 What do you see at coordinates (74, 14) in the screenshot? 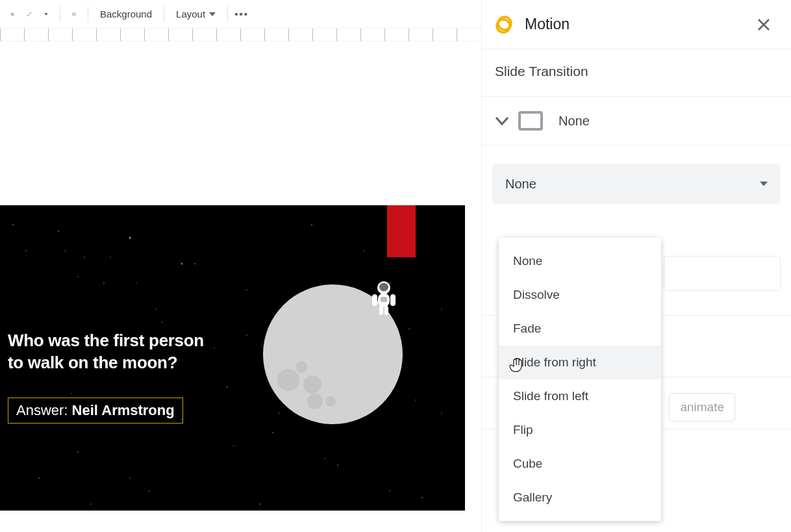
I see `comment-icon` at bounding box center [74, 14].